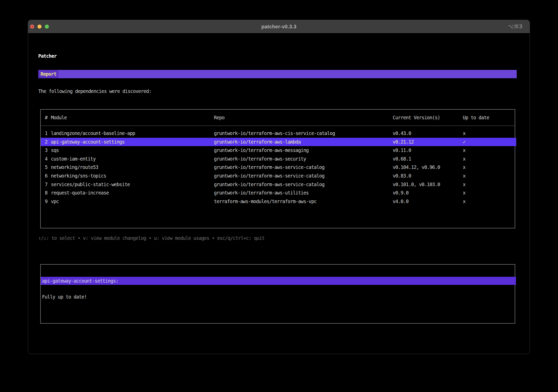  Describe the element at coordinates (278, 202) in the screenshot. I see `table-row: 9 vpc terraform-aws-modules/terraform-aw…` at that location.